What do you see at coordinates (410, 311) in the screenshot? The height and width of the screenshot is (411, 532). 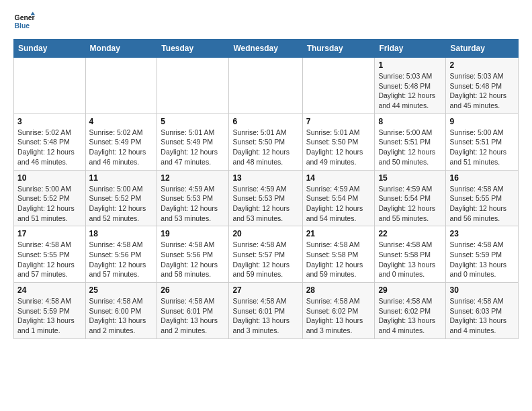 I see `calendar-cell: 29Sunrise: 4:58 AMSunset: 6:02 PMDayligh…` at bounding box center [410, 311].